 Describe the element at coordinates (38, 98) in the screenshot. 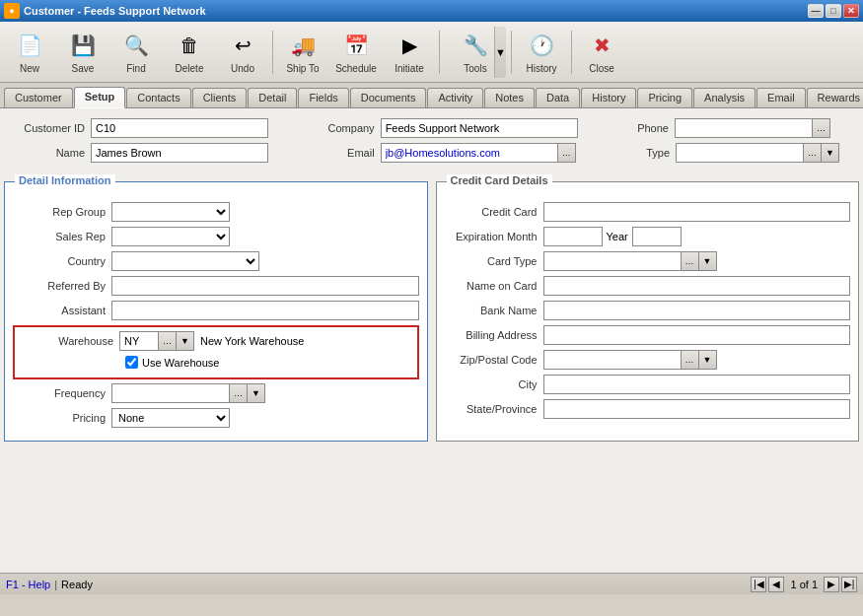

I see `tab-customer: Customer` at that location.